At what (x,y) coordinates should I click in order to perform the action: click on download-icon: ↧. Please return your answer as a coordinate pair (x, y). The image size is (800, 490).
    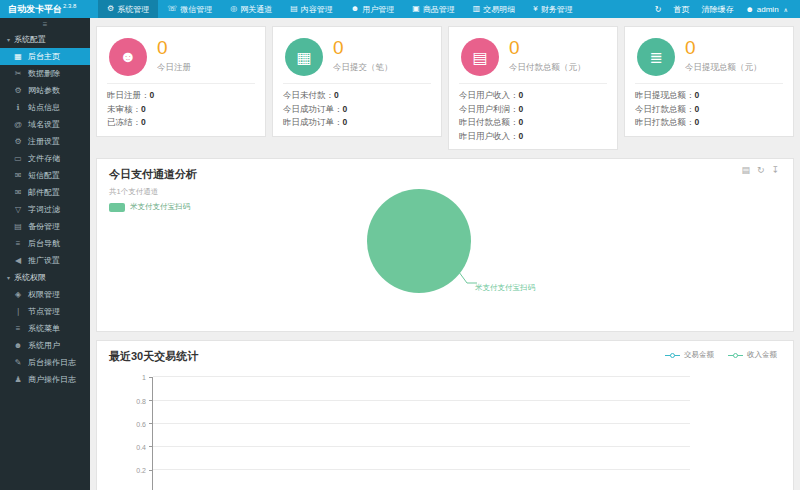
    Looking at the image, I should click on (775, 170).